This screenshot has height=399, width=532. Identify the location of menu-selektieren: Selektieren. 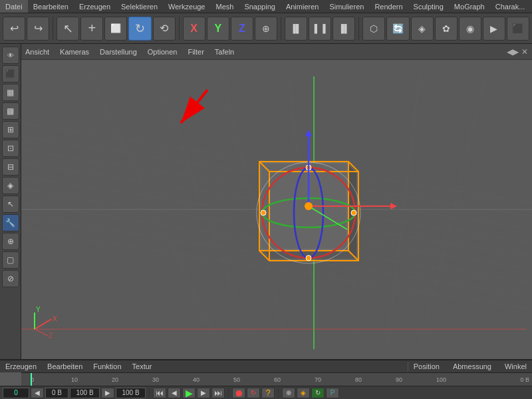
(140, 7).